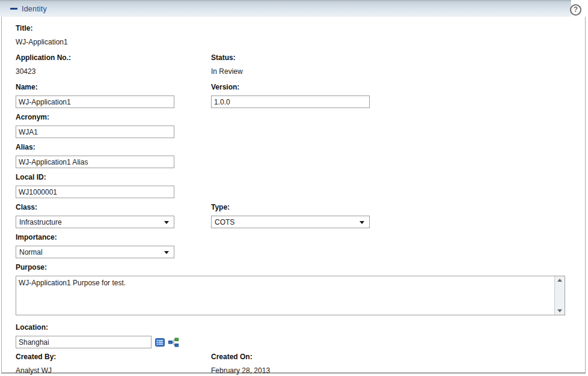 This screenshot has width=588, height=376. Describe the element at coordinates (113, 216) in the screenshot. I see `class-field: Class: Infrastructure` at that location.